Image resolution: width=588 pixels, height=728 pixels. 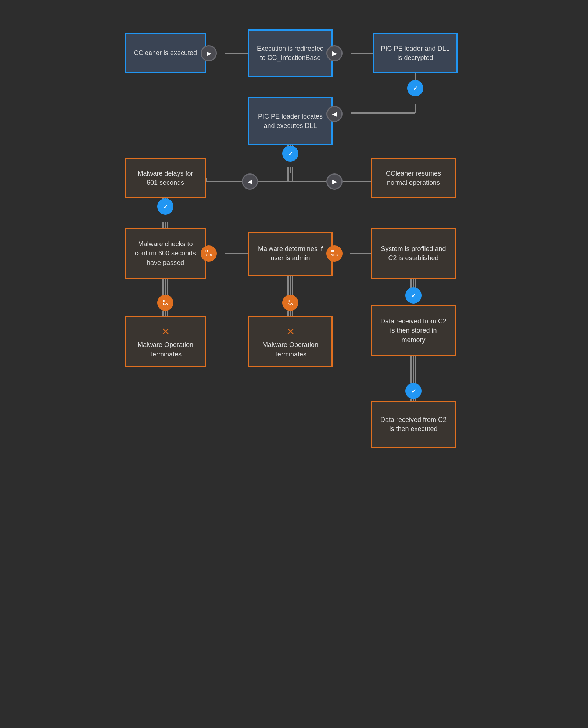 What do you see at coordinates (250, 182) in the screenshot?
I see `connector-left-2: ◀` at bounding box center [250, 182].